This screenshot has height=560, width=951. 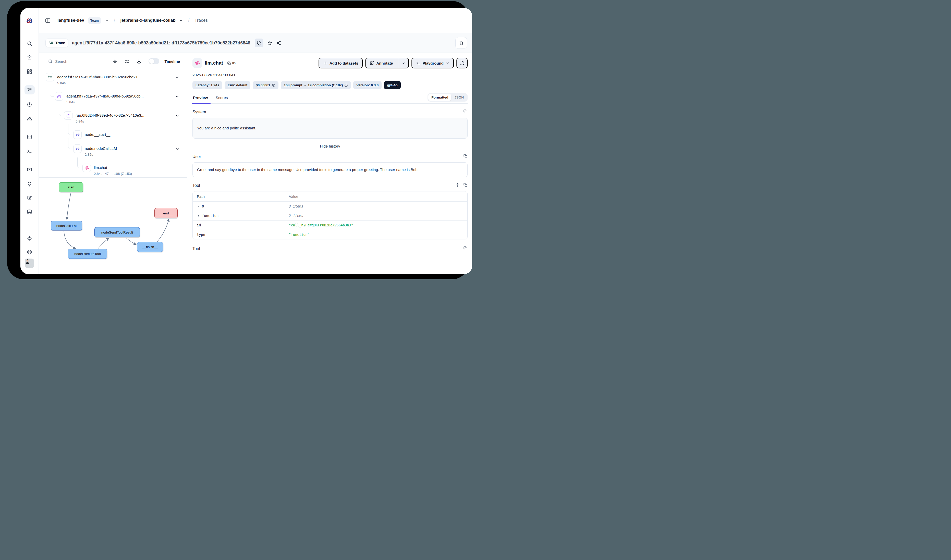 What do you see at coordinates (330, 235) in the screenshot?
I see `json-row-type: type "function"` at bounding box center [330, 235].